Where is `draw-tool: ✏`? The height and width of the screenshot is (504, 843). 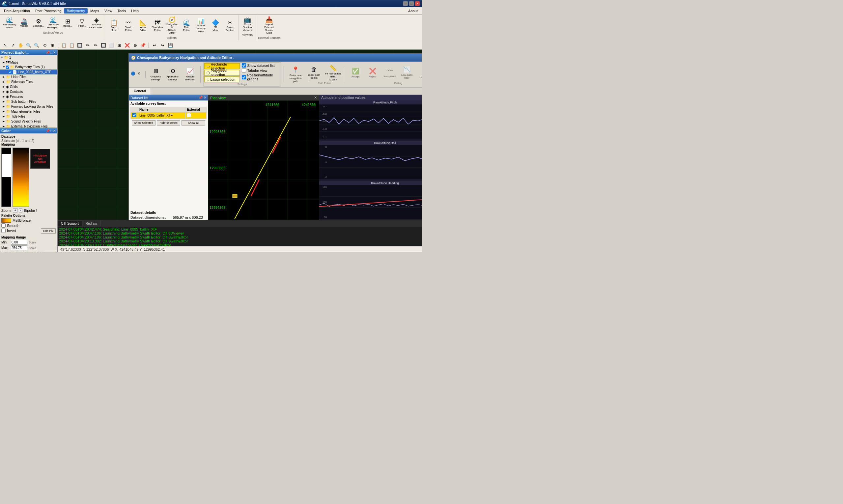 draw-tool: ✏ is located at coordinates (88, 45).